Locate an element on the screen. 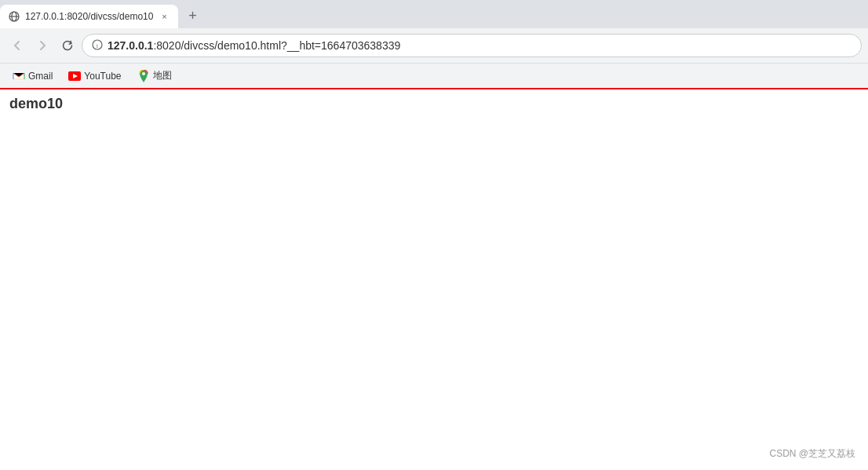  maps-icon is located at coordinates (144, 76).